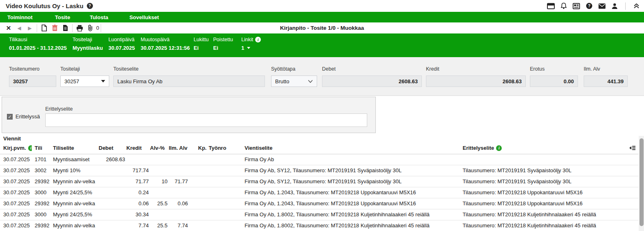 Image resolution: width=644 pixels, height=231 pixels. I want to click on prev-icon: ◀, so click(19, 28).